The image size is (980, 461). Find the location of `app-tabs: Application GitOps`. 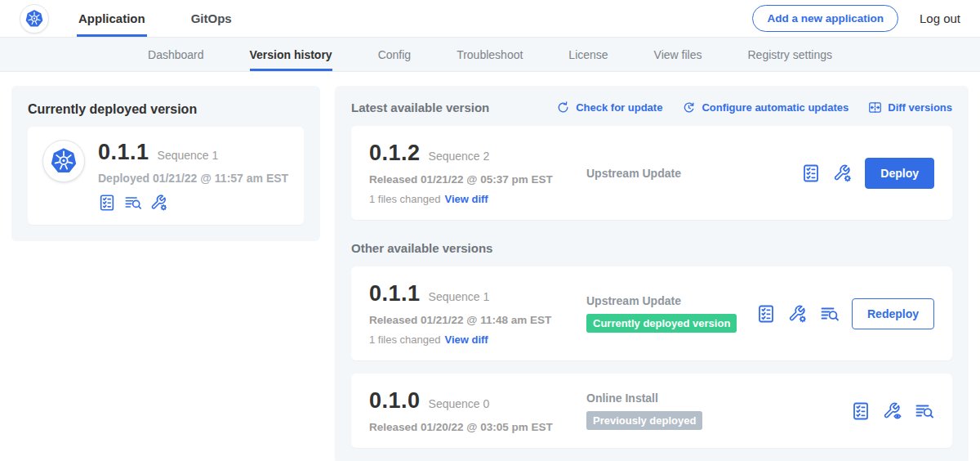

app-tabs: Application GitOps is located at coordinates (176, 18).